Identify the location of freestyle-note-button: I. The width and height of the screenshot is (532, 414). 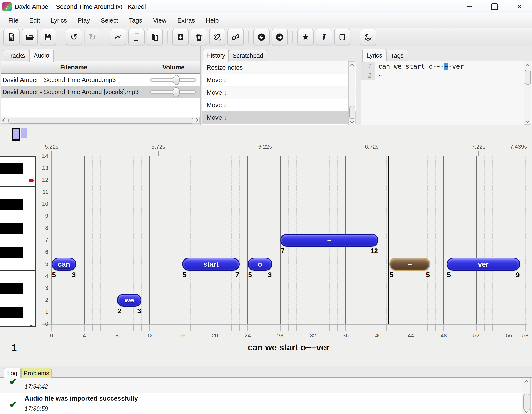
(324, 37).